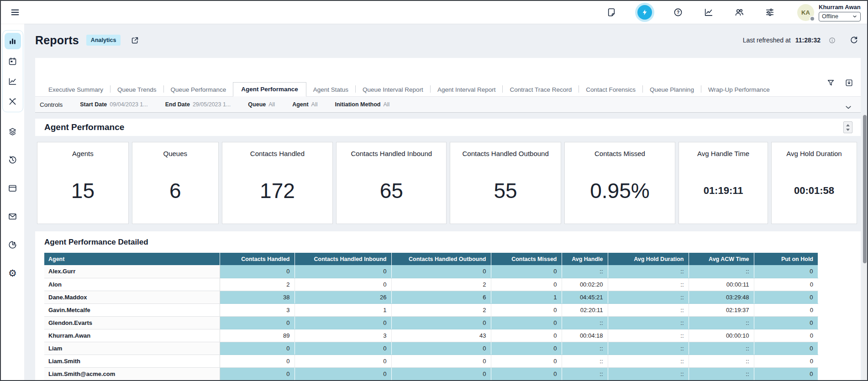 The width and height of the screenshot is (868, 381). Describe the element at coordinates (431, 335) in the screenshot. I see `table-row: Khurram.Awan89343000:04:18::00:00:100` at that location.